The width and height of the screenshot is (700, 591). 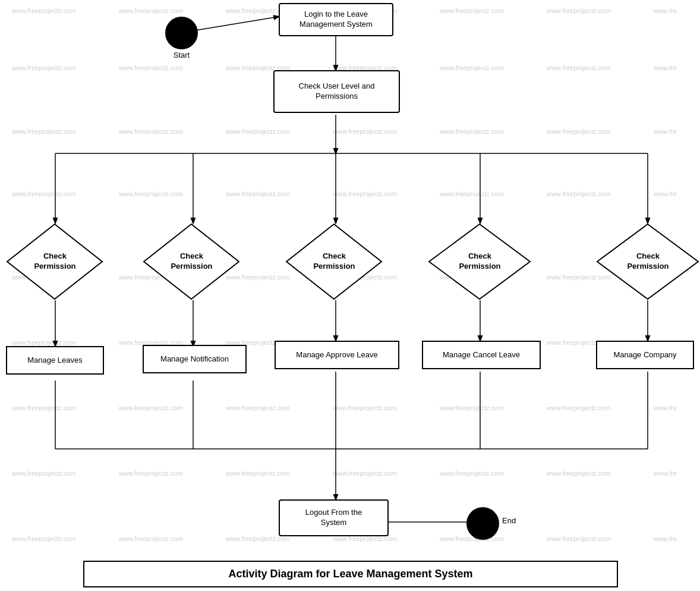 What do you see at coordinates (182, 33) in the screenshot?
I see `start-circle` at bounding box center [182, 33].